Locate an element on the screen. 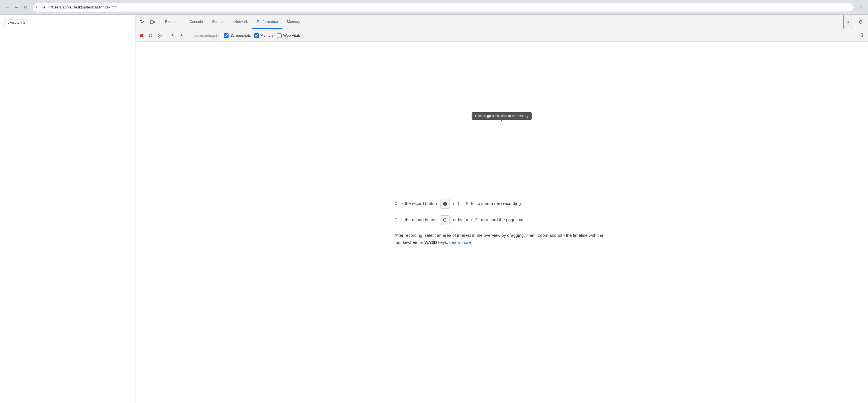  tab-performance: Performance is located at coordinates (267, 22).